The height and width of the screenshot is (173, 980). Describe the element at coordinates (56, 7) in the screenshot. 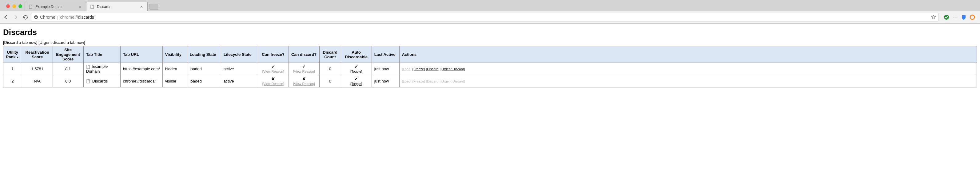

I see `tab-title: Example Domain` at that location.